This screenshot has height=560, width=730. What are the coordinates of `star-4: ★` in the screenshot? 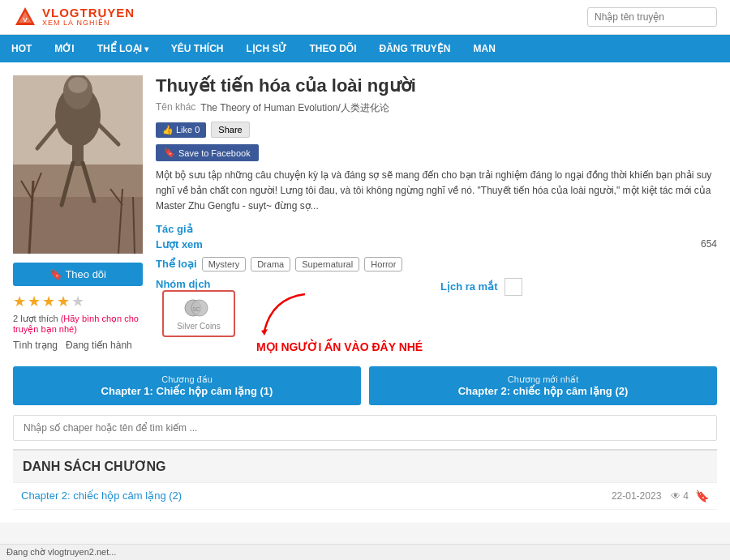 It's located at (63, 301).